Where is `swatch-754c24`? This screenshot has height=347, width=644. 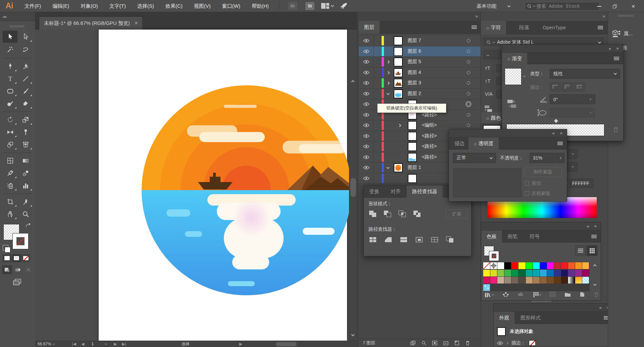 swatch-754c24 is located at coordinates (550, 280).